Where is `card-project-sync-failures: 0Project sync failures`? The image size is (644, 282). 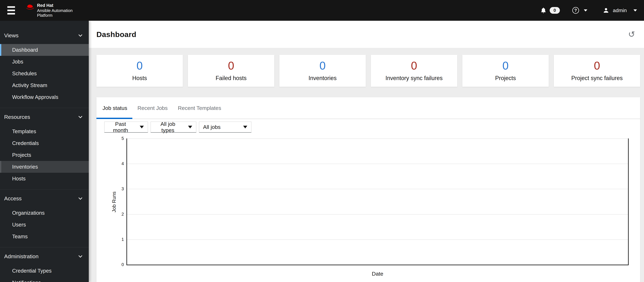
card-project-sync-failures: 0Project sync failures is located at coordinates (597, 71).